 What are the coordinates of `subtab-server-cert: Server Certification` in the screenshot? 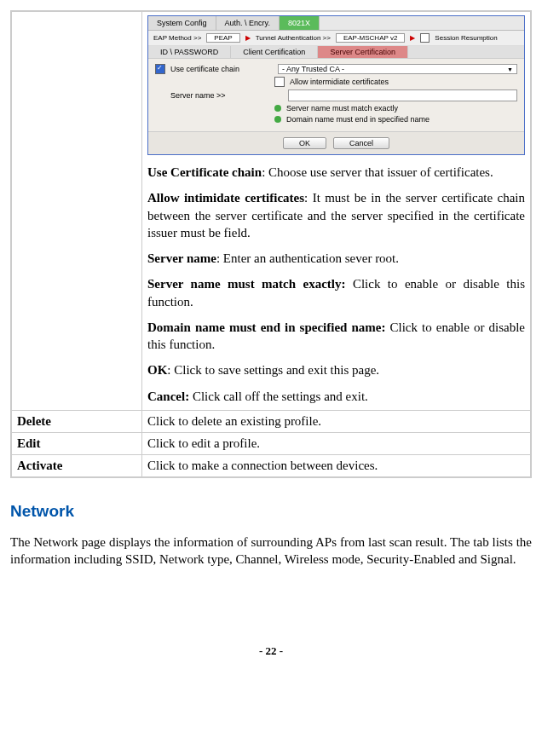 It's located at (363, 52).